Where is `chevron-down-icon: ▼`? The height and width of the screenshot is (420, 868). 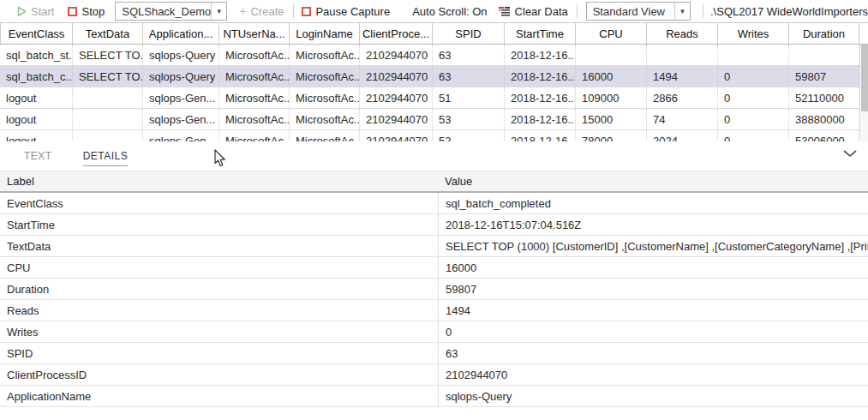
chevron-down-icon: ▼ is located at coordinates (682, 11).